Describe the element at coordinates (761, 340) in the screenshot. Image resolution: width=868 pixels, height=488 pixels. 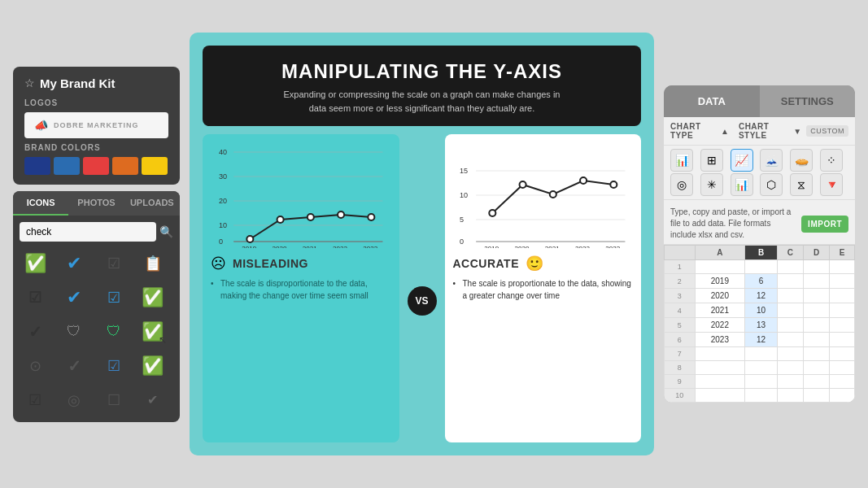
I see `table-cell-b-6: 12` at that location.